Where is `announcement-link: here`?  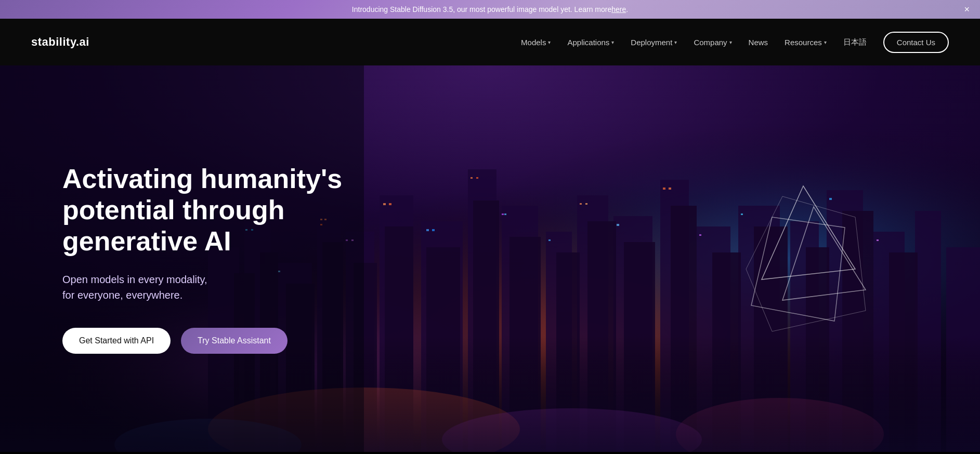 announcement-link: here is located at coordinates (619, 9).